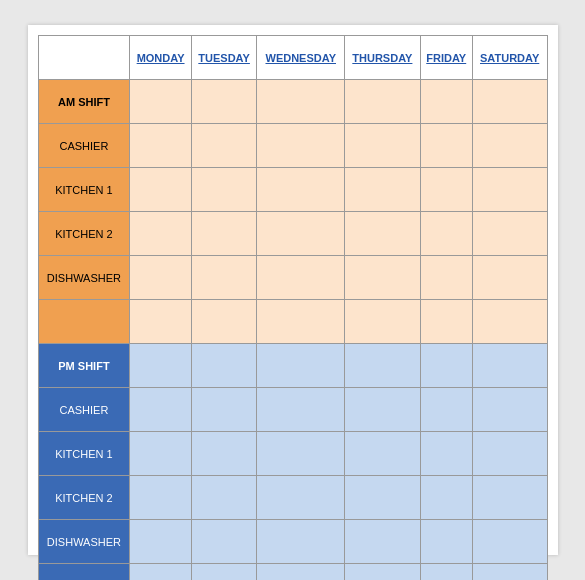 This screenshot has height=580, width=585. What do you see at coordinates (383, 410) in the screenshot?
I see `pm-cashier-thu` at bounding box center [383, 410].